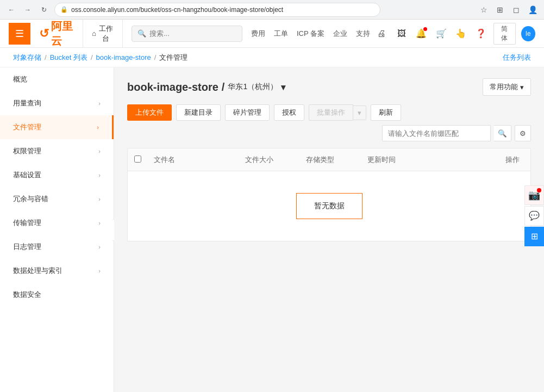  Describe the element at coordinates (57, 34) in the screenshot. I see `logo: ↺ 阿里云` at that location.